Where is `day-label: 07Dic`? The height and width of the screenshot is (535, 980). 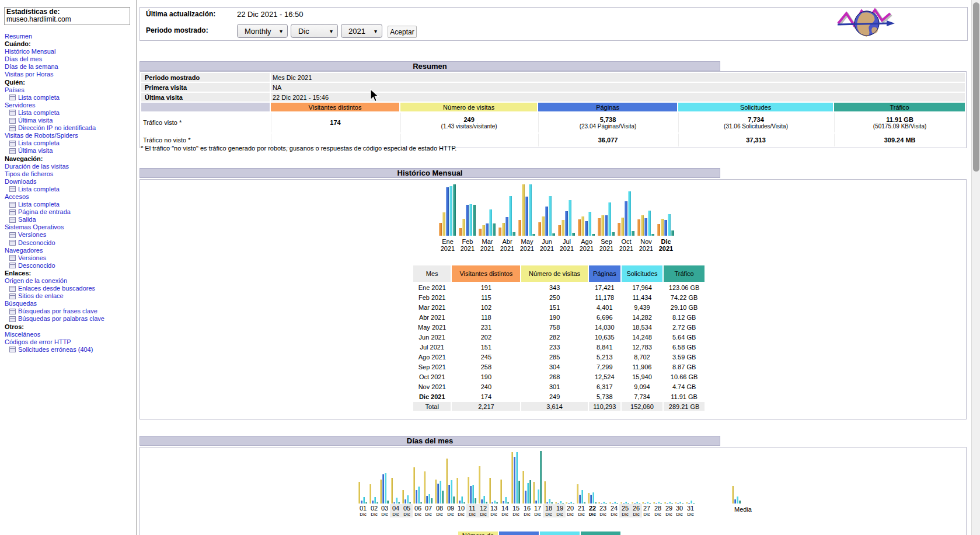
day-label: 07Dic is located at coordinates (428, 511).